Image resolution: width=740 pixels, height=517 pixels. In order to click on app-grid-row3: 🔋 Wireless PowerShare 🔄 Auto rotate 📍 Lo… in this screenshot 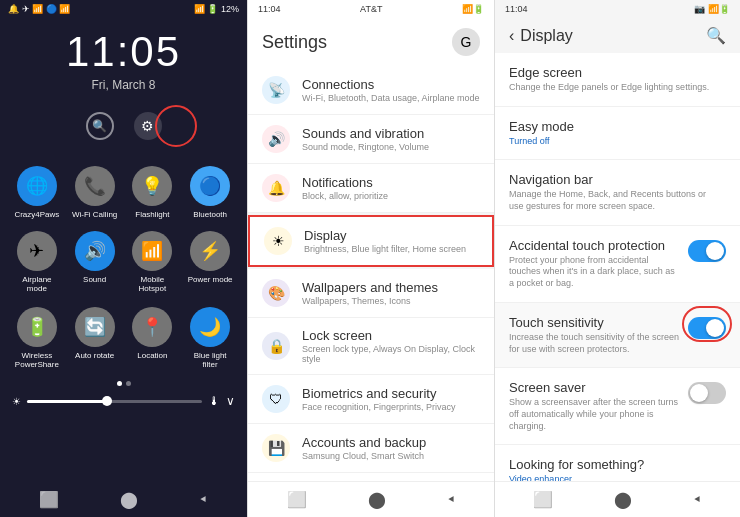, I will do `click(124, 338)`.